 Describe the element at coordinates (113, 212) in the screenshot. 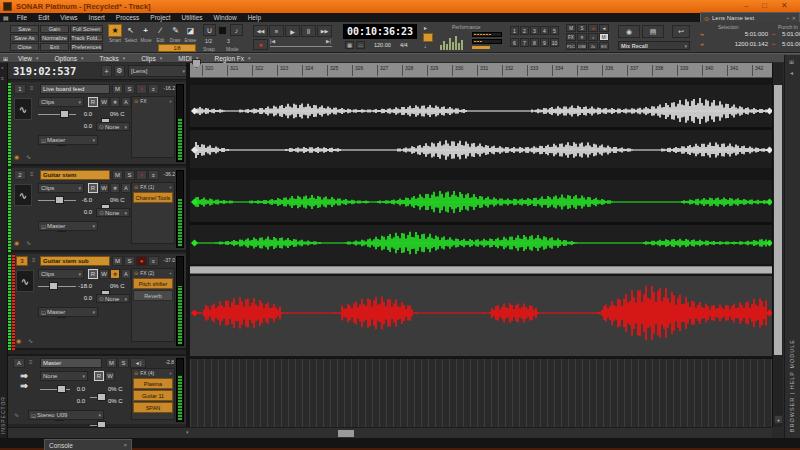

I see `track2-input-dropdown: ⊙None` at that location.